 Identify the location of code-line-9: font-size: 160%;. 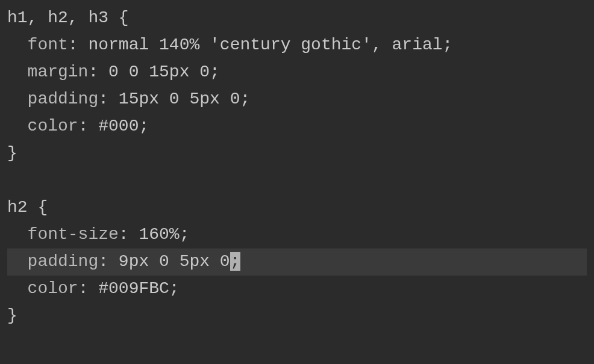
(297, 235).